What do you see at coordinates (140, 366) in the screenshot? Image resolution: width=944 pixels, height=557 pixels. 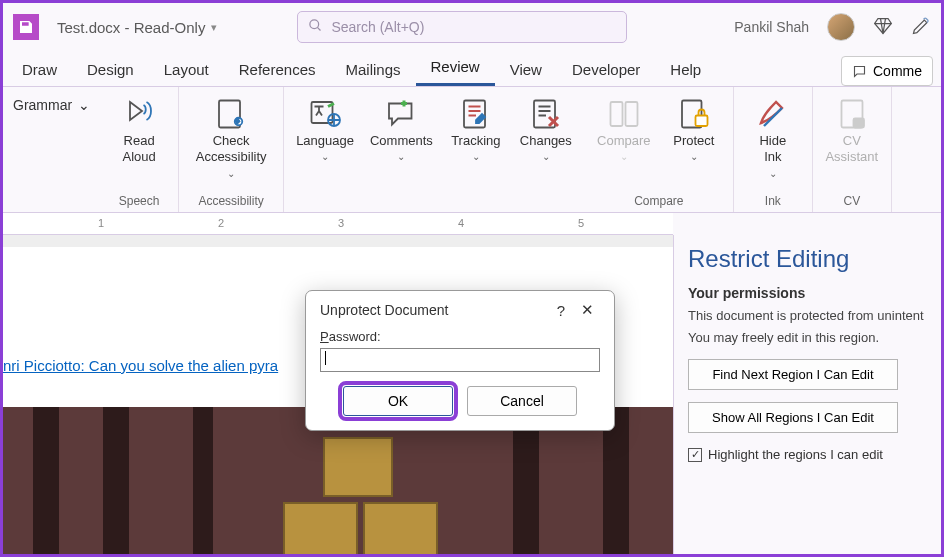 I see `document-hyperlink: nri Picciotto: Can you solve the alien p…` at bounding box center [140, 366].